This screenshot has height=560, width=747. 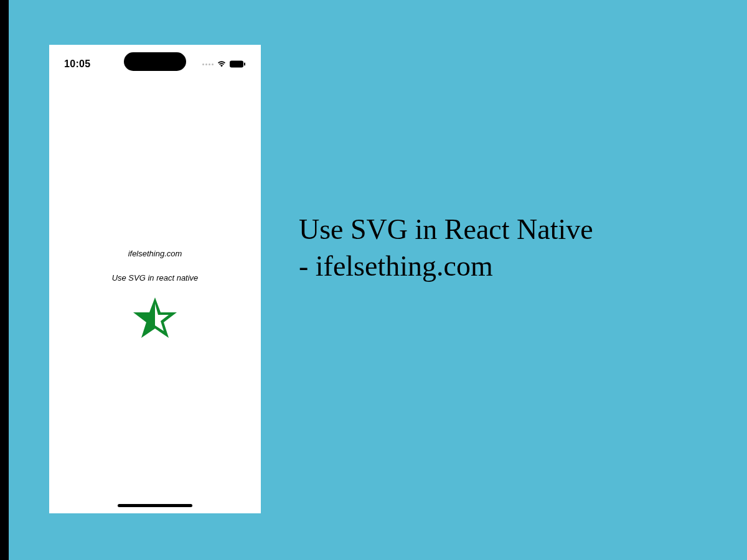 I want to click on star-half-icon, so click(x=155, y=319).